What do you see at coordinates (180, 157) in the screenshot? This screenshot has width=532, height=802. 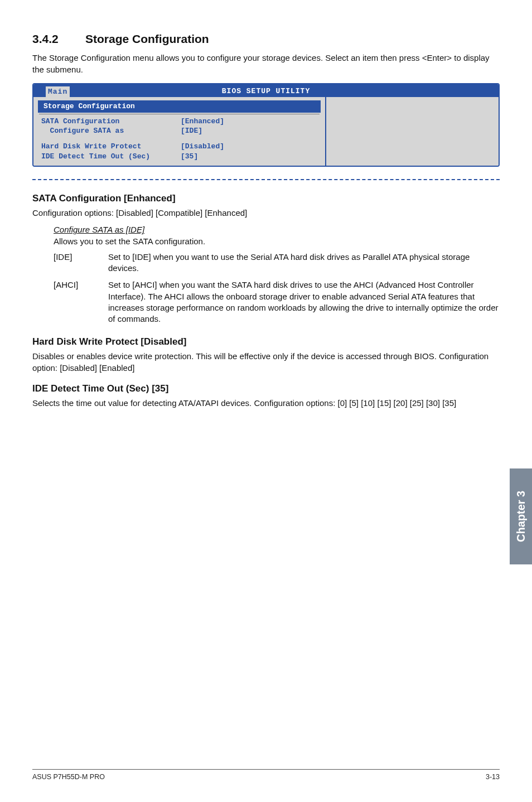 I see `bios-row-ide-detect-timeout: IDE Detect Time Out (Sec) [35]` at bounding box center [180, 157].